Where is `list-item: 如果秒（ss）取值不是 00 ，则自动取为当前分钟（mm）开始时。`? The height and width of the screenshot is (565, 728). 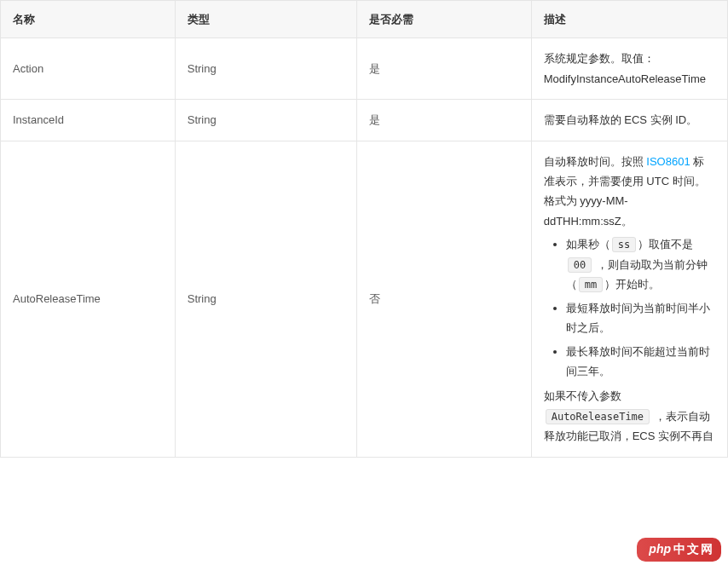 list-item: 如果秒（ss）取值不是 00 ，则自动取为当前分钟（mm）开始时。 is located at coordinates (641, 264).